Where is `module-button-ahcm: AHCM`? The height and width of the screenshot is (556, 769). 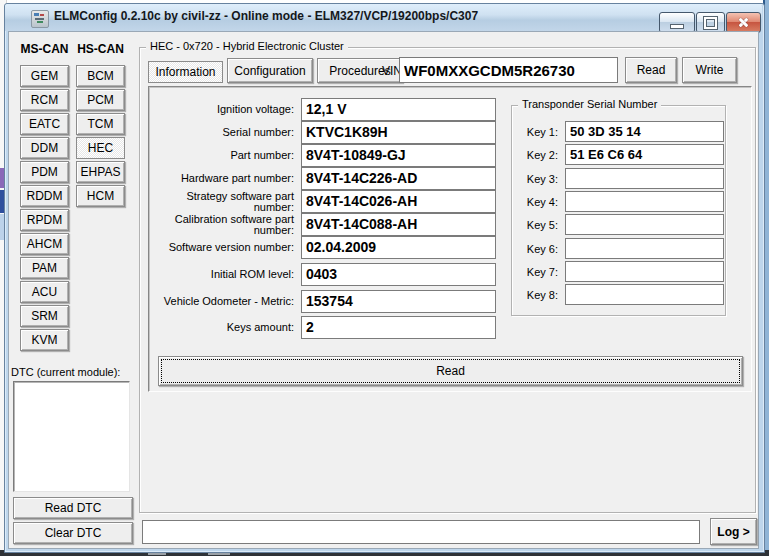 module-button-ahcm: AHCM is located at coordinates (44, 244).